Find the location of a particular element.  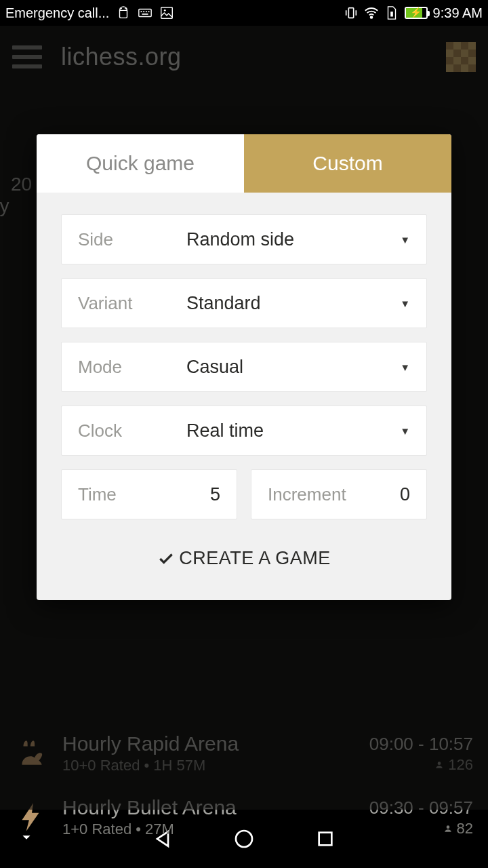

arena-title: Hourly Bullet Arena is located at coordinates (209, 808).